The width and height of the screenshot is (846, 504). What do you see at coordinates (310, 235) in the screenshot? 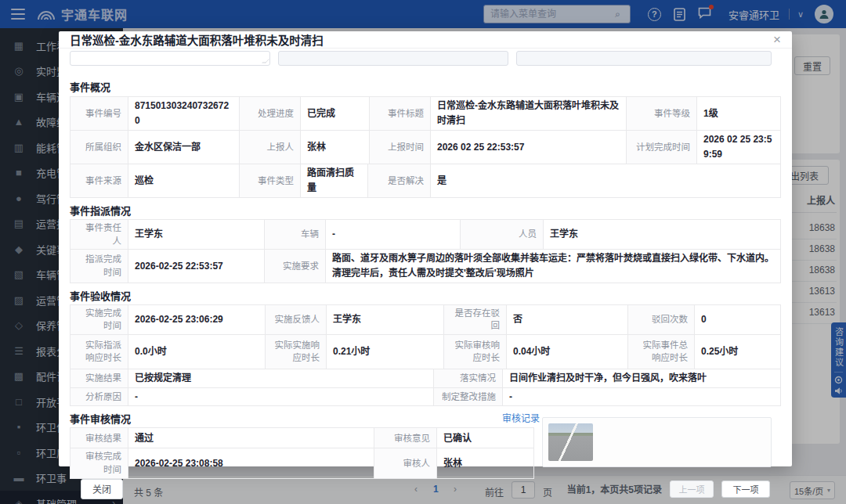
I see `field-label: 车辆` at bounding box center [310, 235].